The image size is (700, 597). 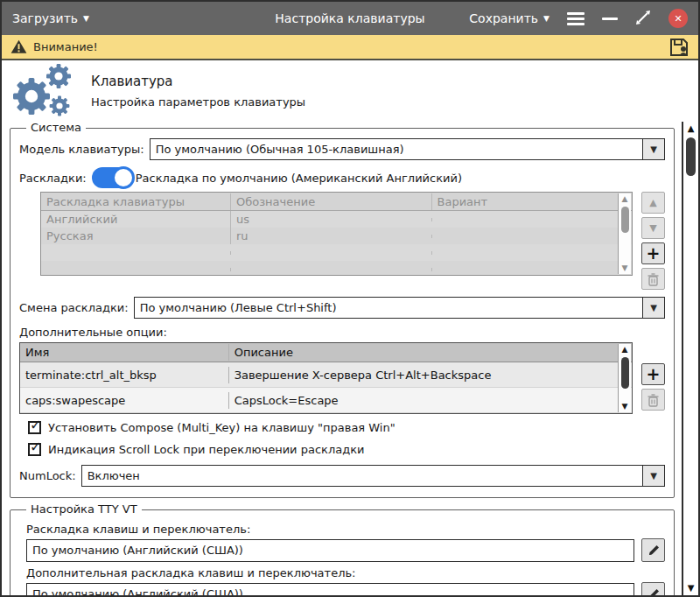 What do you see at coordinates (342, 333) in the screenshot?
I see `extra-options-label: Дополнительные опции:` at bounding box center [342, 333].